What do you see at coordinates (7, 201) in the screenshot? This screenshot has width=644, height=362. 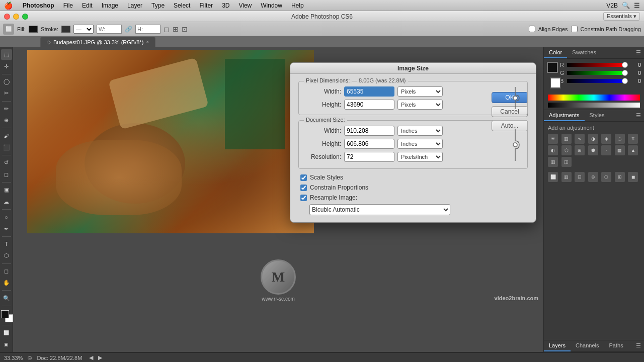 I see `tool-blur: ☁` at bounding box center [7, 201].